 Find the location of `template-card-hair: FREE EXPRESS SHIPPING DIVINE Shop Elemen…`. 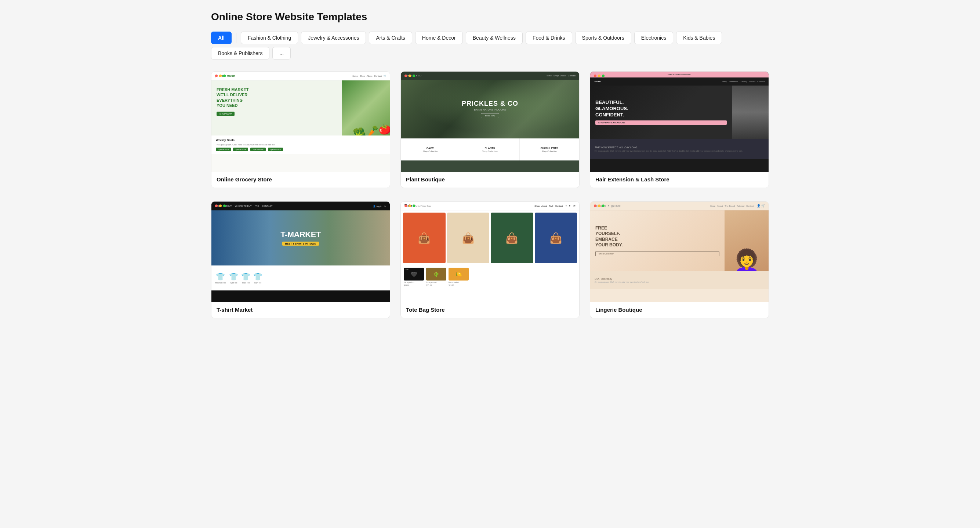

template-card-hair: FREE EXPRESS SHIPPING DIVINE Shop Elemen… is located at coordinates (679, 129).